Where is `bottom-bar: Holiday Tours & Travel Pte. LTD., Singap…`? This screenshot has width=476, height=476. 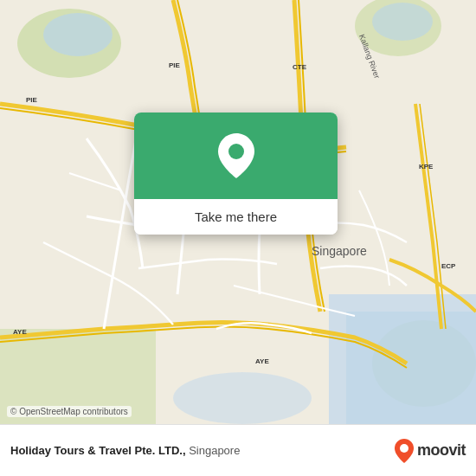 bottom-bar: Holiday Tours & Travel Pte. LTD., Singap… is located at coordinates (238, 450).